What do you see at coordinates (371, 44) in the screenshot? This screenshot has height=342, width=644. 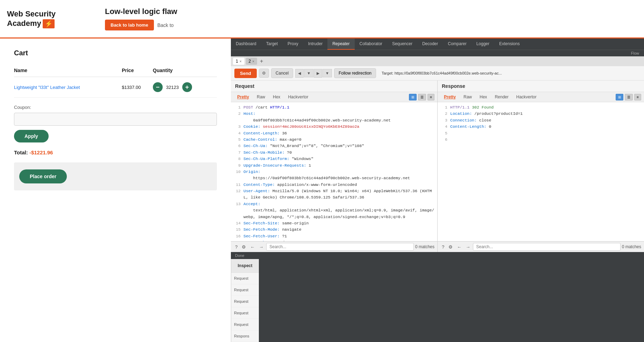 I see `tab-collaborator: Collaborator` at bounding box center [371, 44].